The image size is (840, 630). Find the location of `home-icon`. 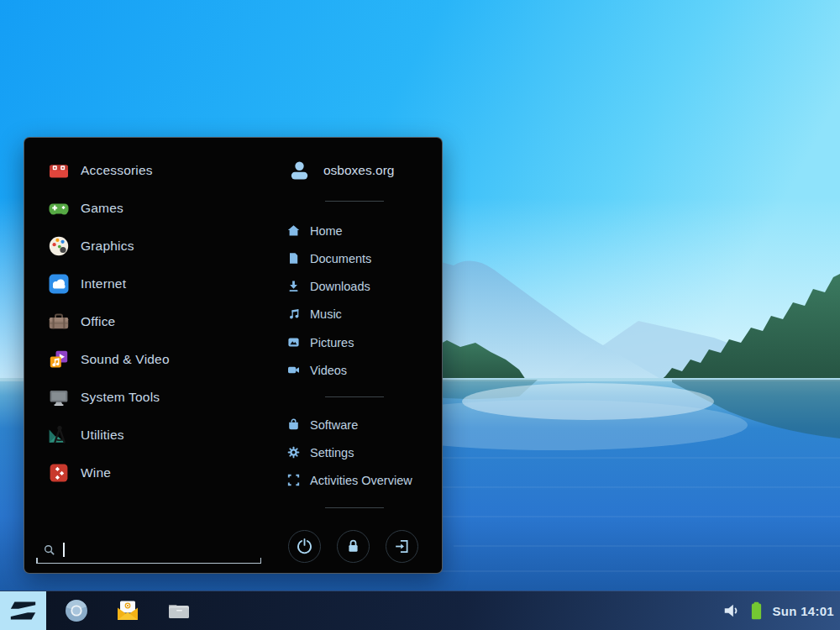

home-icon is located at coordinates (294, 230).